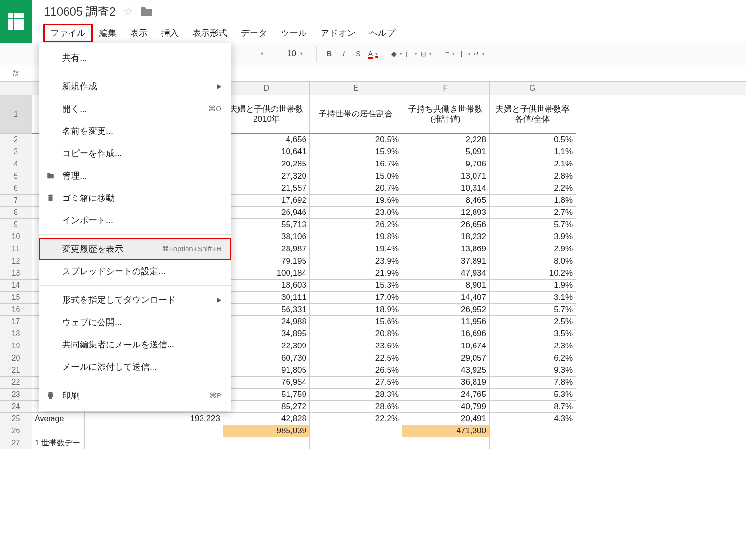 The image size is (746, 560). What do you see at coordinates (356, 188) in the screenshot?
I see `cell: 20.7%` at bounding box center [356, 188].